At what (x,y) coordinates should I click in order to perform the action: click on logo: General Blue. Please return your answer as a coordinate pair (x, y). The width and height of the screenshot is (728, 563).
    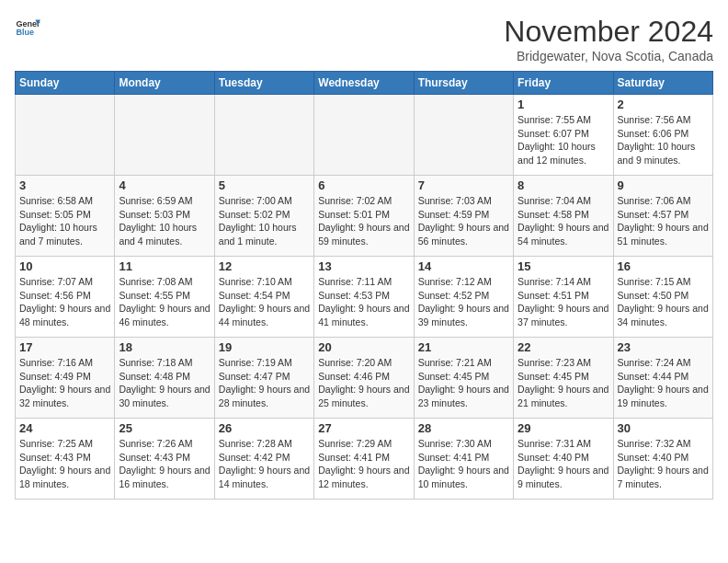
    Looking at the image, I should click on (28, 28).